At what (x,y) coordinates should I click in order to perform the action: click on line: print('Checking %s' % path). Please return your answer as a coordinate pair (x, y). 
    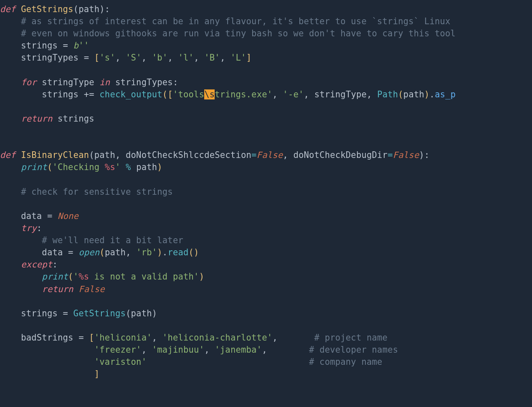
    Looking at the image, I should click on (81, 167).